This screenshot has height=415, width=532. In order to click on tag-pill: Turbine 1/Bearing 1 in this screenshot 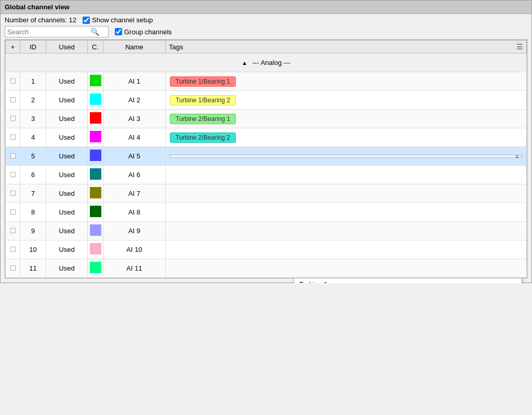, I will do `click(203, 82)`.